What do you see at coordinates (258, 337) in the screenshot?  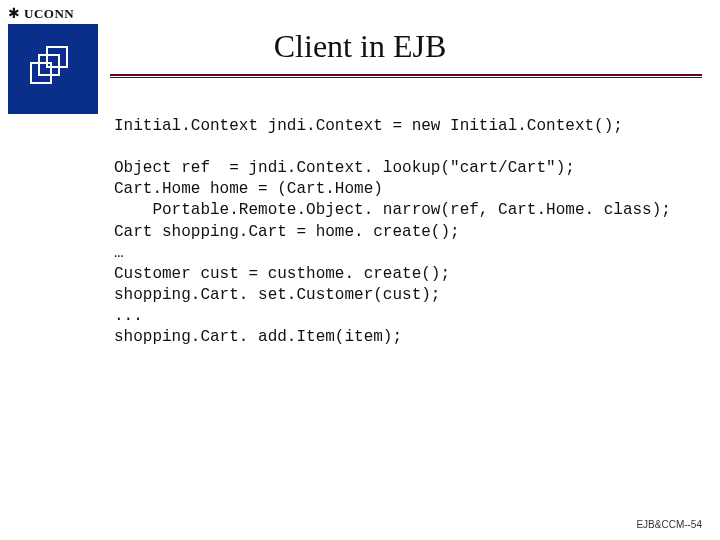 I see `code-line: shopping.Cart. add.Item(item);` at bounding box center [258, 337].